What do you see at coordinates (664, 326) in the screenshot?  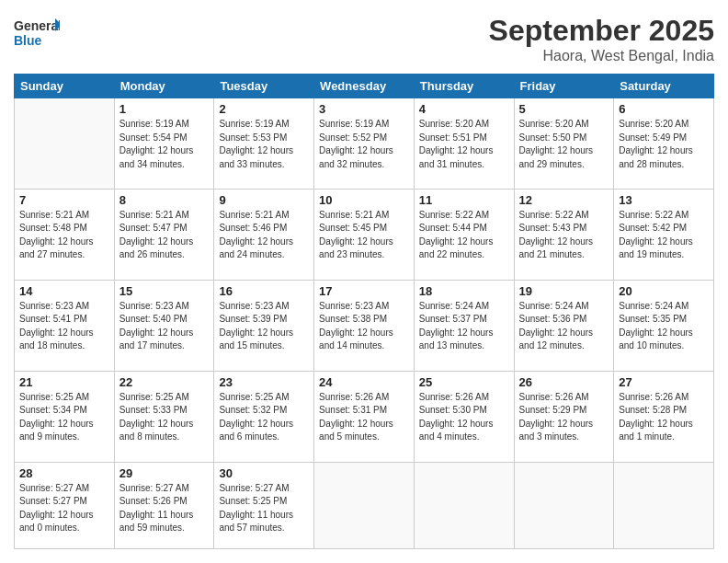 I see `calendar-cell: 20Sunrise: 5:24 AM Sunset: 5:35 PM Dayli…` at bounding box center [664, 326].